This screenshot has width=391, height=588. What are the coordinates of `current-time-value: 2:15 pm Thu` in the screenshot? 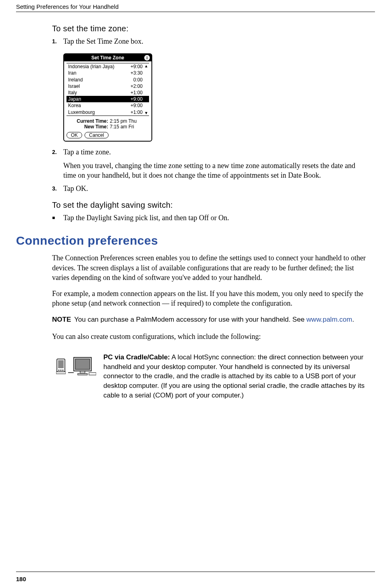 It's located at (123, 121).